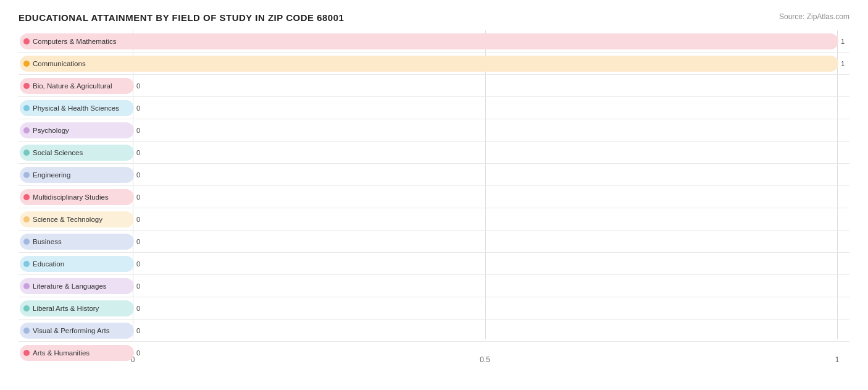 The image size is (868, 390). Describe the element at coordinates (434, 264) in the screenshot. I see `bar-row: Education0` at that location.